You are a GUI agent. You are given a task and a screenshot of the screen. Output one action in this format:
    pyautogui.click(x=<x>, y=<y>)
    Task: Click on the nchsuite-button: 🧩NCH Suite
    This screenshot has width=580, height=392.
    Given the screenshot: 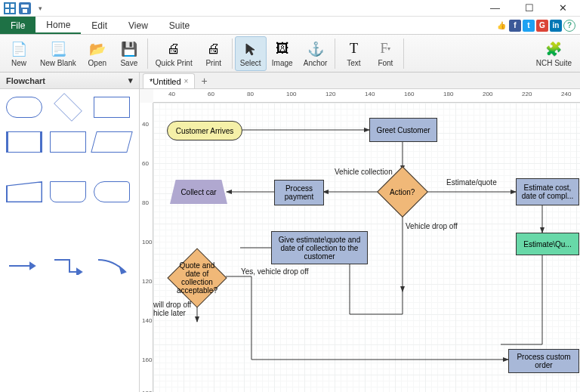 What is the action you would take?
    pyautogui.click(x=554, y=54)
    